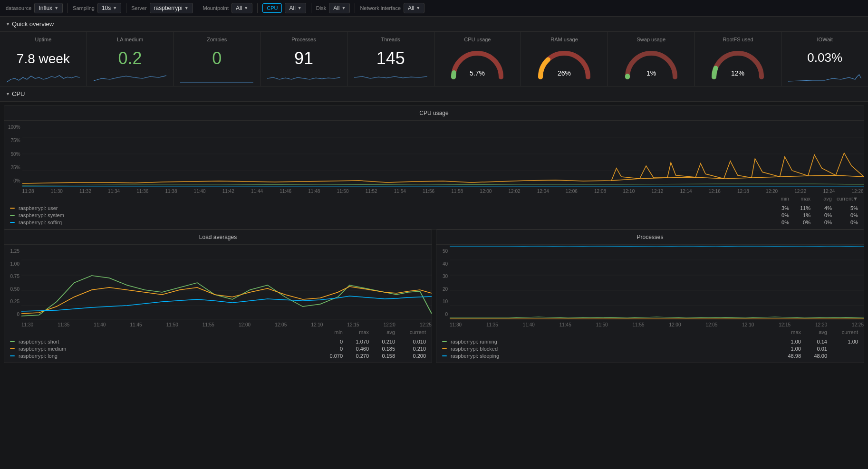 The width and height of the screenshot is (868, 469). I want to click on cpu-tag: CPU, so click(272, 8).